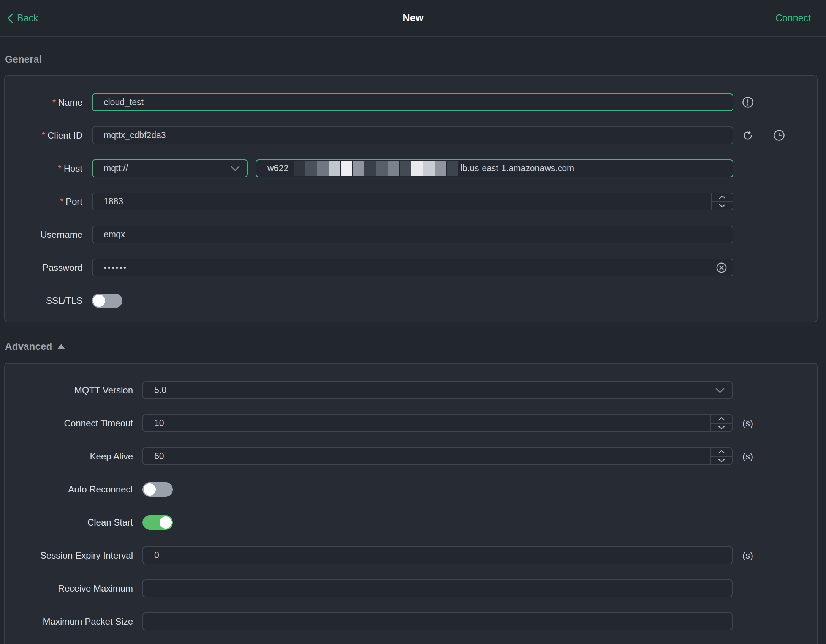 This screenshot has height=644, width=826. Describe the element at coordinates (413, 135) in the screenshot. I see `client-id-input` at that location.